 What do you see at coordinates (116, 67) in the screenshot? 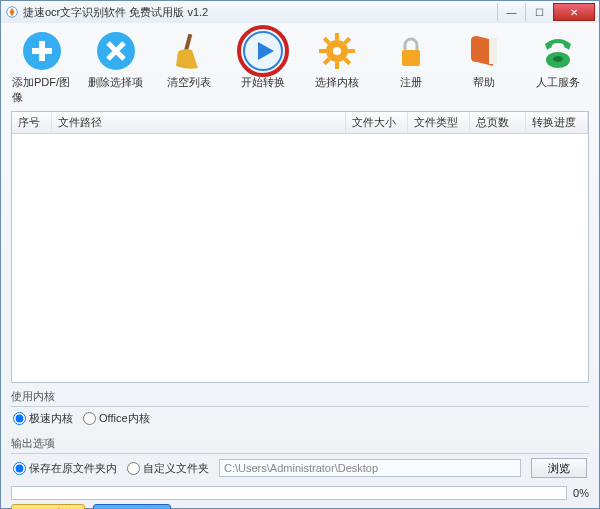
I see `remove-button: 删除选择项` at bounding box center [116, 67].